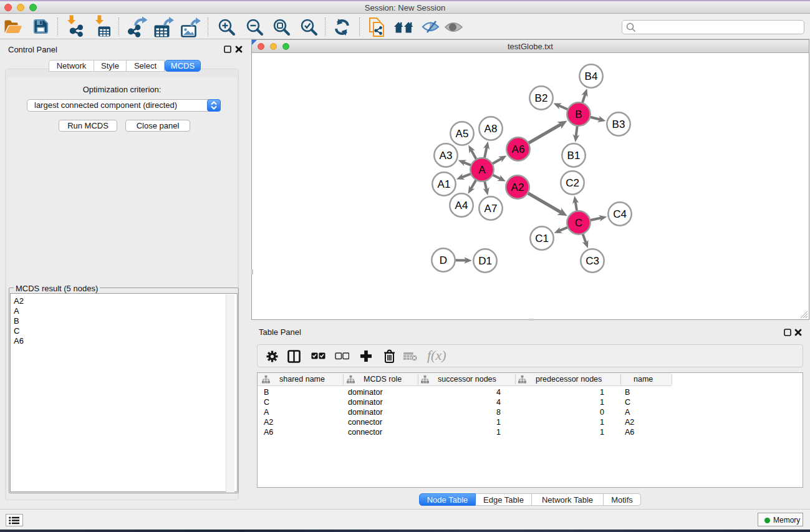 This screenshot has height=532, width=810. I want to click on svg-text: B4, so click(591, 76).